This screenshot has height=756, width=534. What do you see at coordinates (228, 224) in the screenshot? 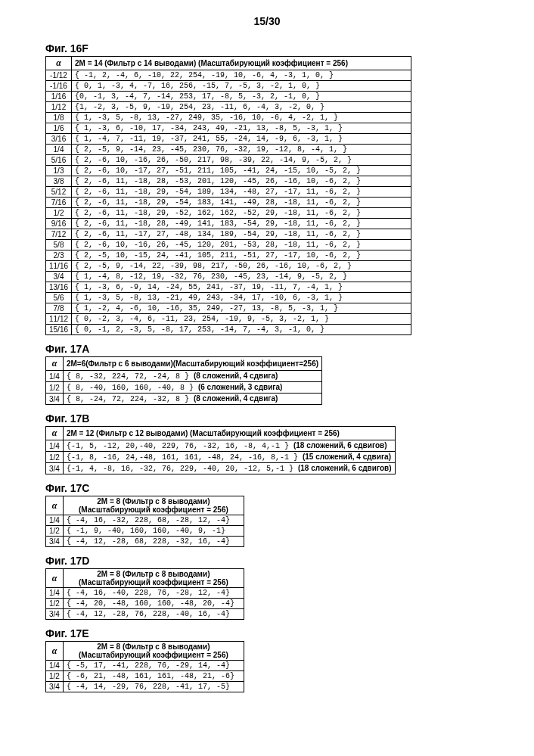
I see `table-row: 9/16{ 2, -6, 11, -18, 28, -49, 141, 183,…` at bounding box center [228, 224].